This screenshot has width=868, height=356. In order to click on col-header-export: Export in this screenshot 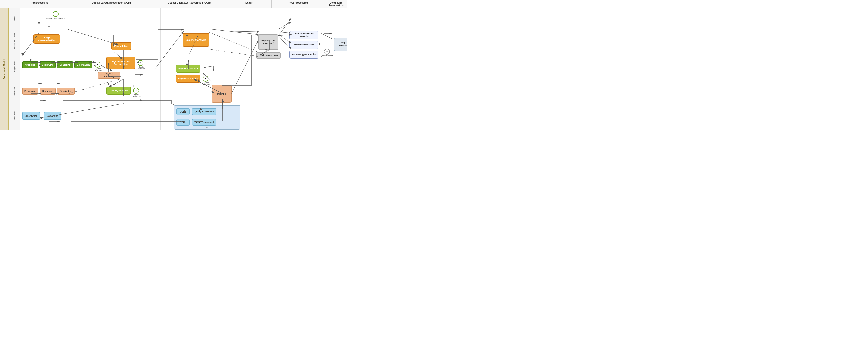, I will do `click(249, 4)`.